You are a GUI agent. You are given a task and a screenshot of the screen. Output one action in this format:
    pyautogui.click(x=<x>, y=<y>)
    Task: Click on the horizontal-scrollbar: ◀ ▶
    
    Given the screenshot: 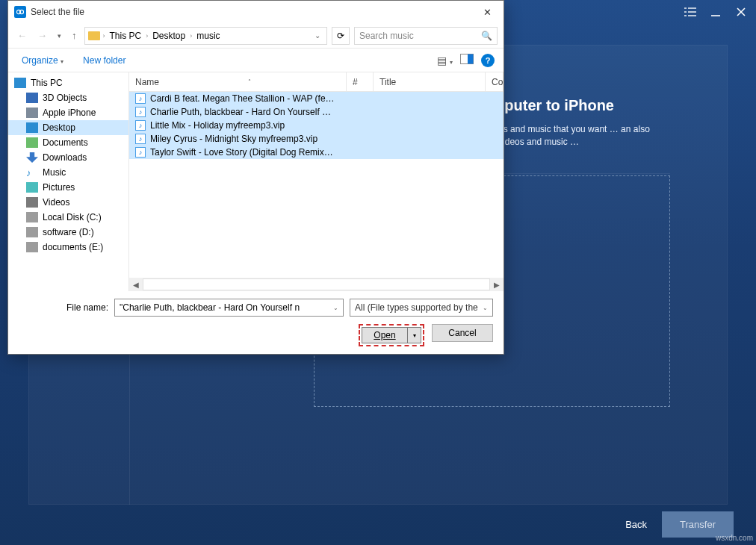 What is the action you would take?
    pyautogui.click(x=317, y=284)
    